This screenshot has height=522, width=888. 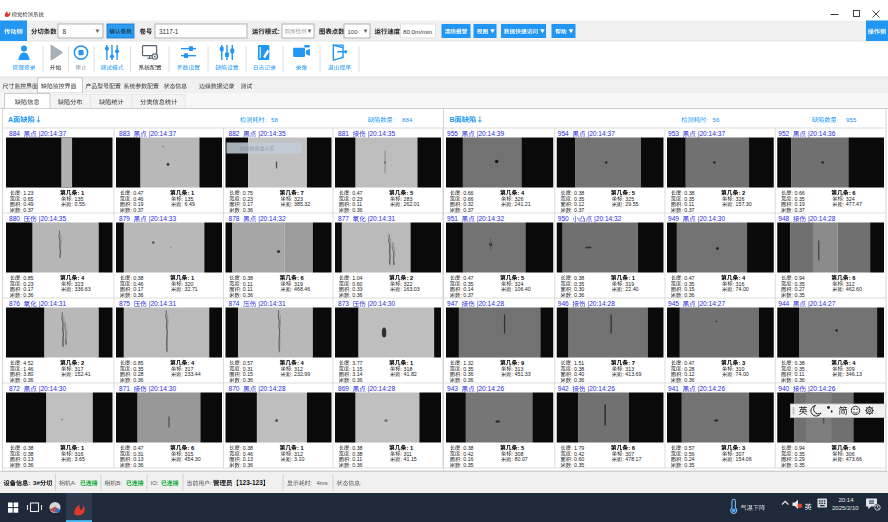 What do you see at coordinates (124, 388) in the screenshot?
I see `svg-text: 871` at bounding box center [124, 388].